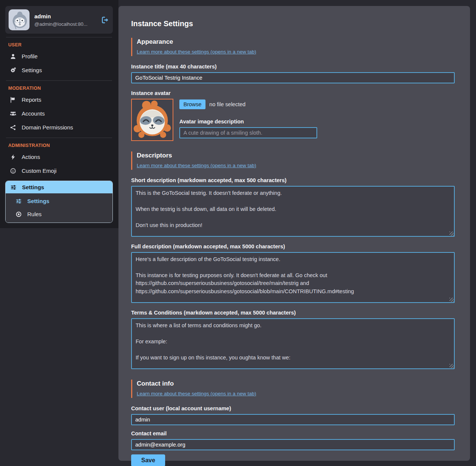  I want to click on sidebar-item-admin-settings: Settings, so click(59, 187).